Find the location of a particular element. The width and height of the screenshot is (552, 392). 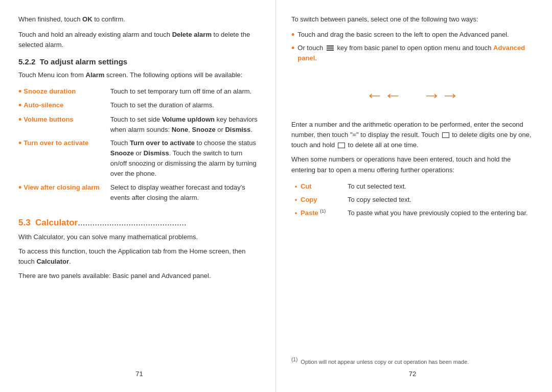

backspace-hold-icon is located at coordinates (341, 145).